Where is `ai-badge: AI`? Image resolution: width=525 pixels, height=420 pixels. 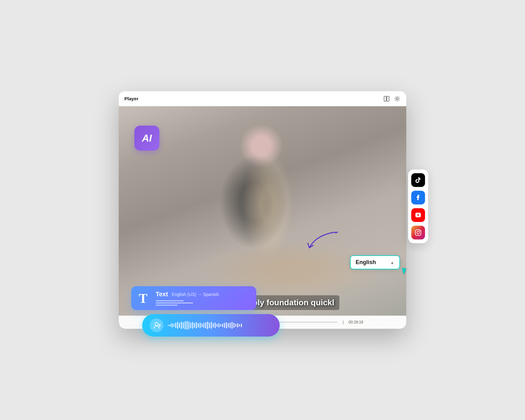
ai-badge: AI is located at coordinates (147, 138).